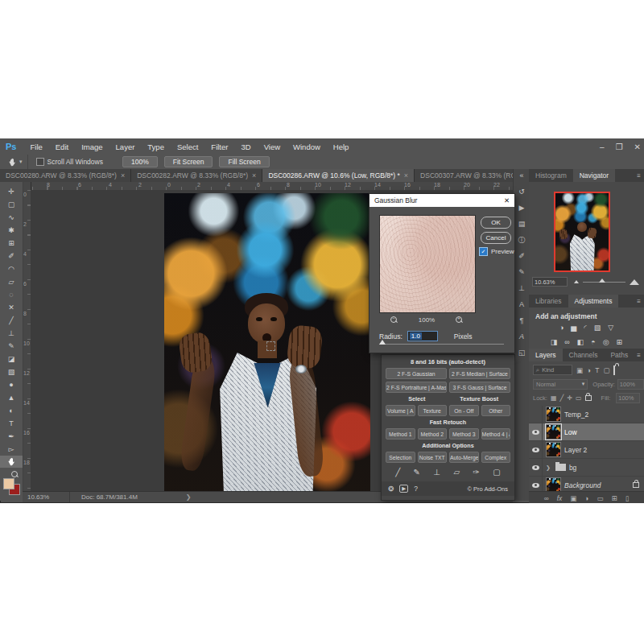  Describe the element at coordinates (406, 175) in the screenshot. I see `close-icon: ×` at that location.